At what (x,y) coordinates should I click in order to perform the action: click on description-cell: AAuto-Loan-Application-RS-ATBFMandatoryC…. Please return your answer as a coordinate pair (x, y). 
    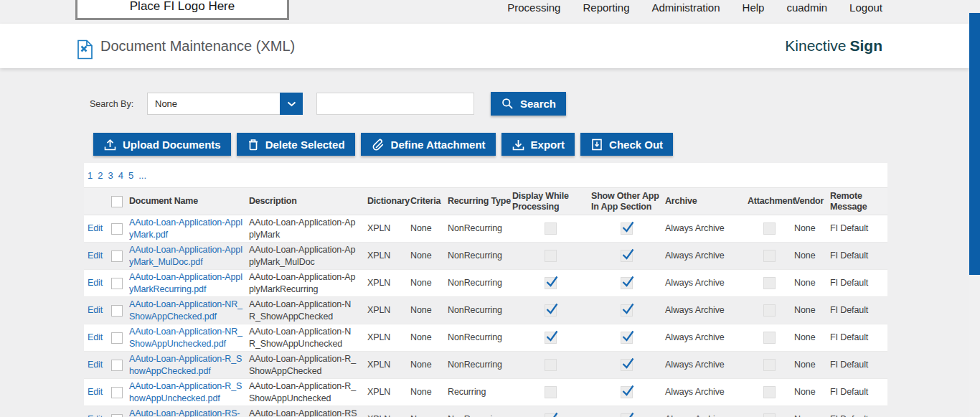
    Looking at the image, I should click on (307, 412).